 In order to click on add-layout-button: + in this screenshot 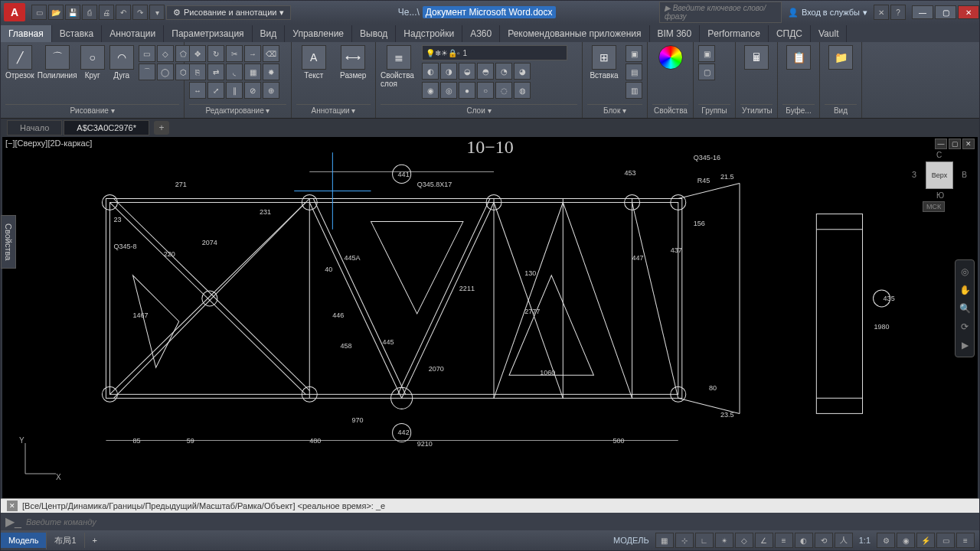, I will do `click(95, 540)`.